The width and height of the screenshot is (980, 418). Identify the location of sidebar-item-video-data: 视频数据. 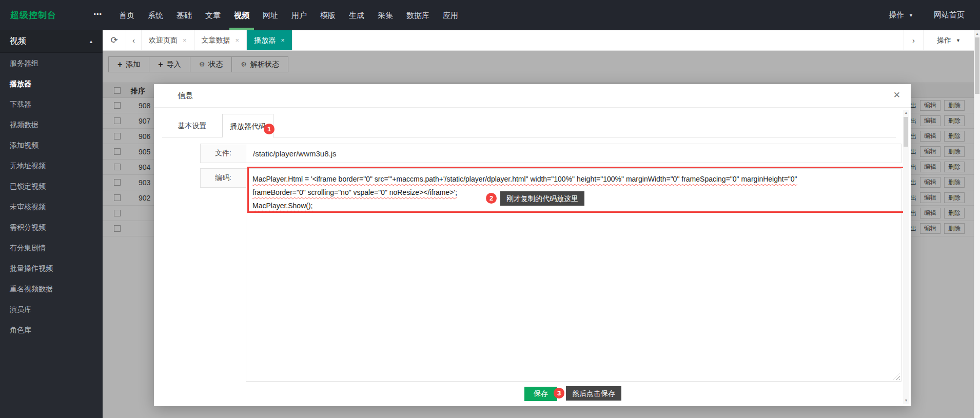
(51, 125).